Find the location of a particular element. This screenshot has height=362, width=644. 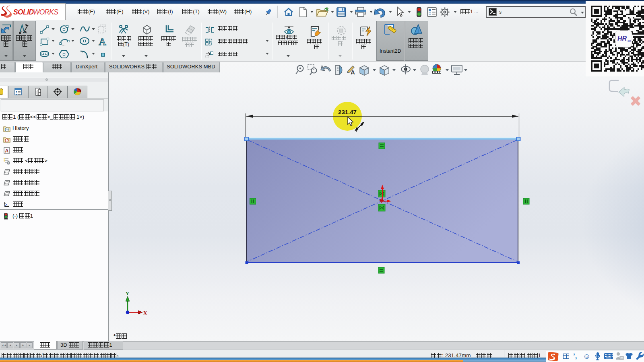

svg-text: WORKS is located at coordinates (46, 12).